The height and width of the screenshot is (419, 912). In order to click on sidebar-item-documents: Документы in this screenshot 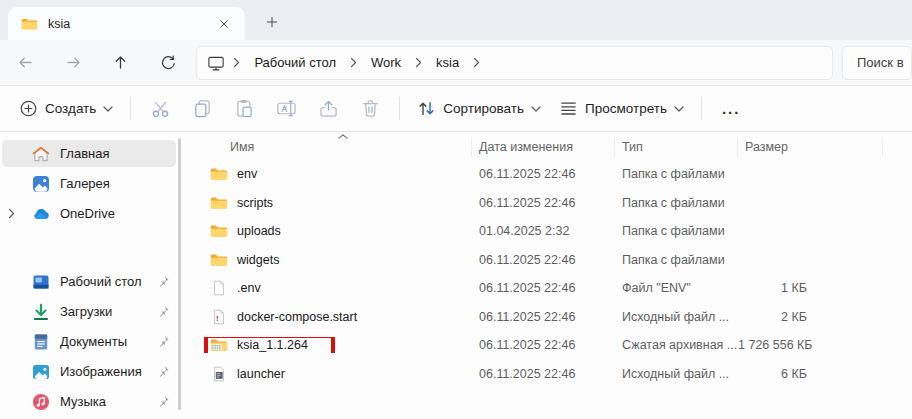, I will do `click(89, 342)`.